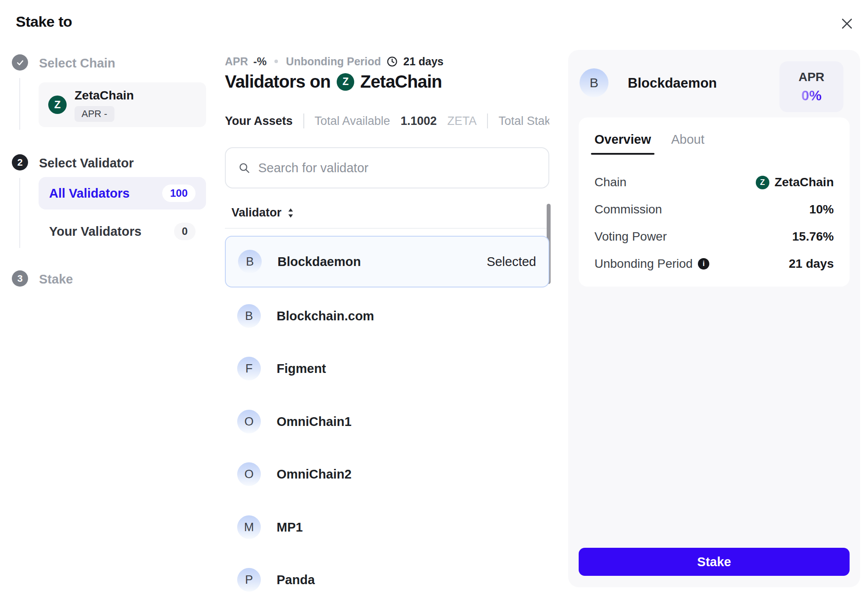 The height and width of the screenshot is (603, 868). I want to click on voting-power-label: Voting Power, so click(630, 237).